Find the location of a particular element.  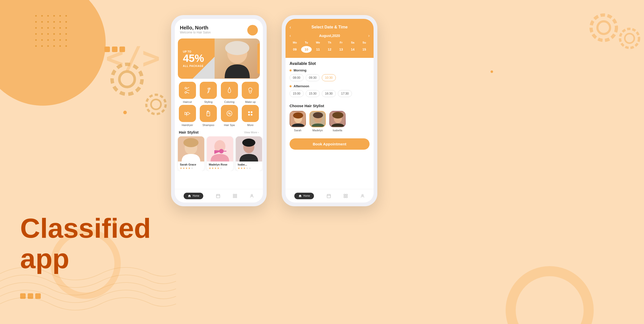

bg-circle-ring-right is located at coordinates (550, 295).